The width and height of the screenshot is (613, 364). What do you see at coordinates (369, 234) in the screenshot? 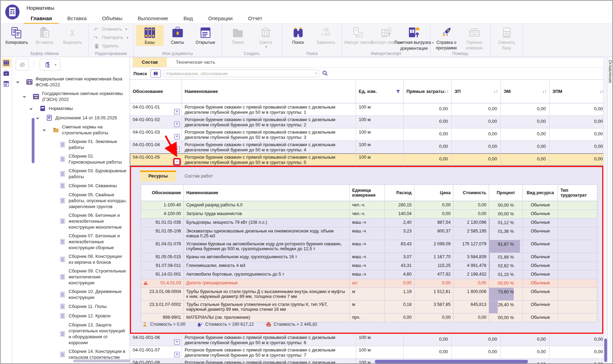
I see `resource-row: 91.01.05-106Экскаваторы одноковшовые диз…` at bounding box center [369, 234].